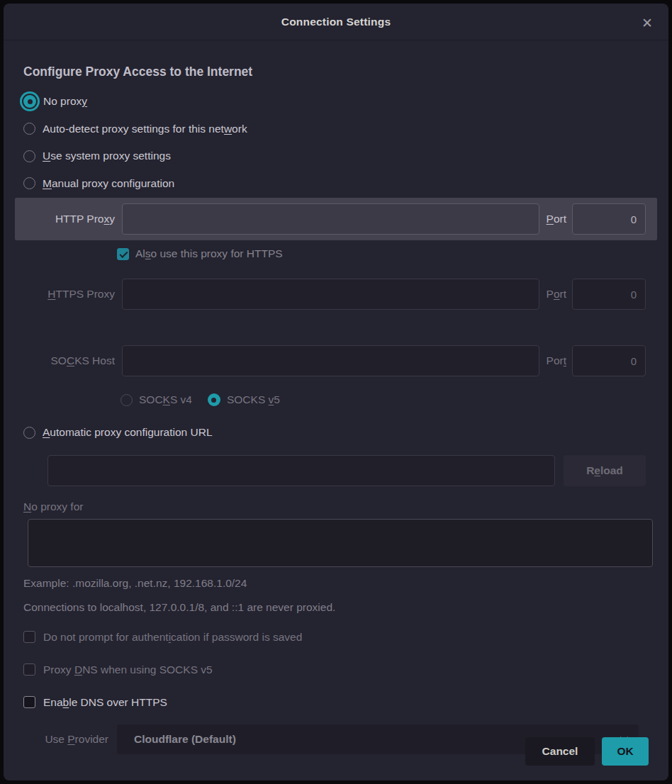  What do you see at coordinates (609, 361) in the screenshot?
I see `socks-port-input` at bounding box center [609, 361].